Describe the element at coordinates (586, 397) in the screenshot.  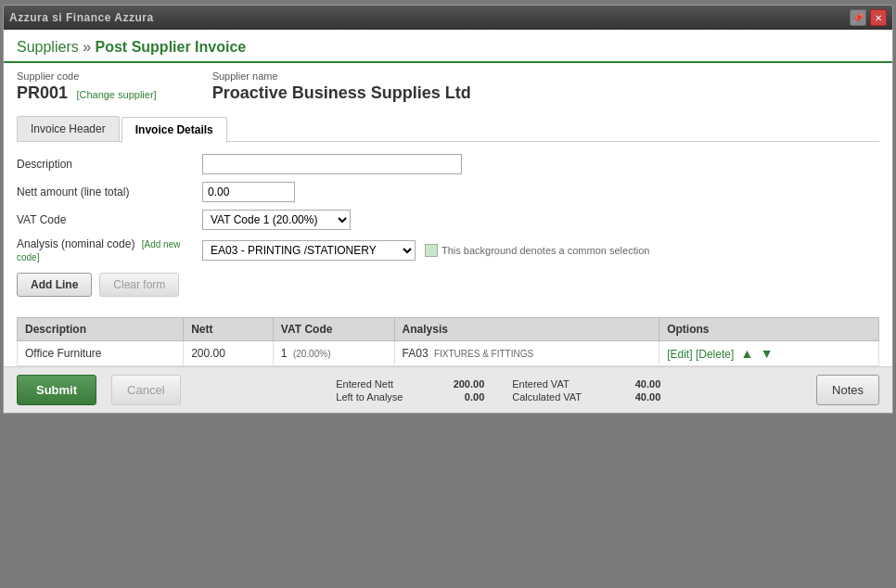
I see `calculated-vat-row: Calculated VAT 40.00` at that location.